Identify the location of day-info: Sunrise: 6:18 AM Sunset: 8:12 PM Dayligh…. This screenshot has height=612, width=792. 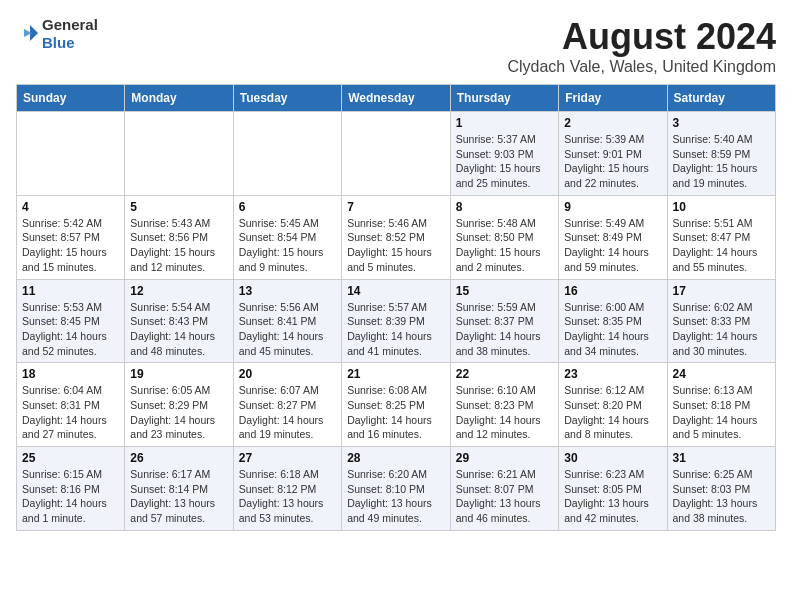
(288, 496).